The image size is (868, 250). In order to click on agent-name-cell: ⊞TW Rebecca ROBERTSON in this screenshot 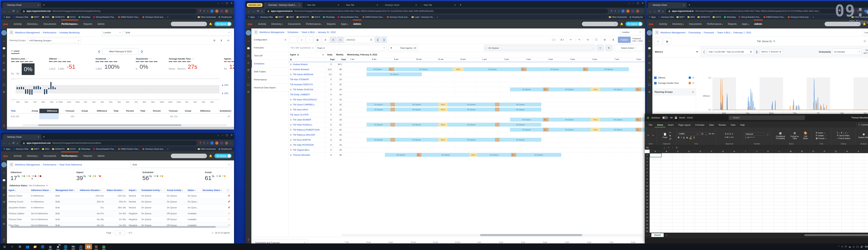, I will do `click(307, 130)`.